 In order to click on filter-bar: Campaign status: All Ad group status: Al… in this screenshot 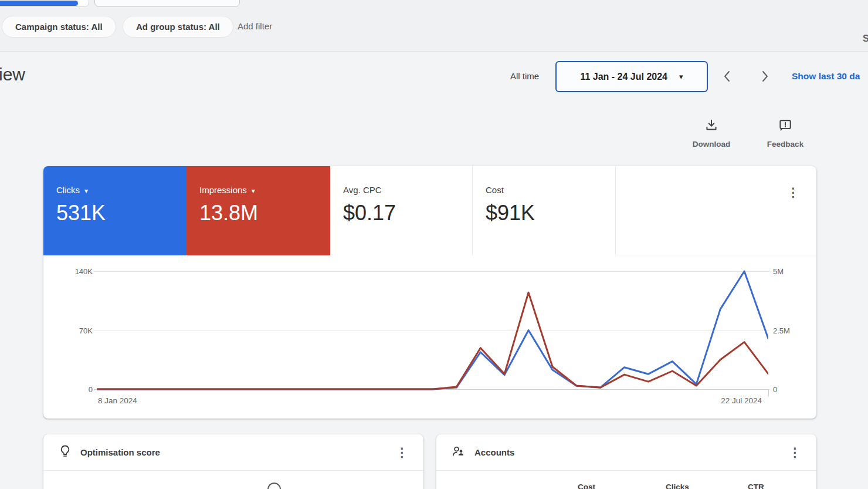, I will do `click(434, 26)`.